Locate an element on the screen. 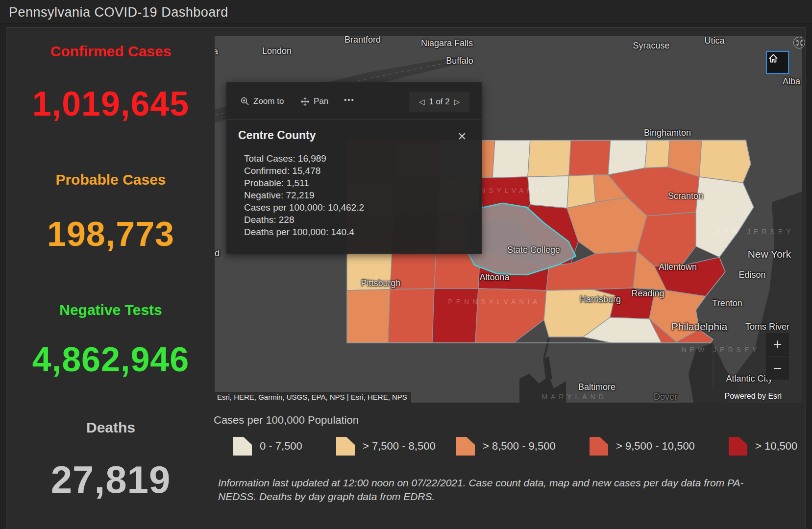 The width and height of the screenshot is (812, 529). app-header: Pennsylvania COVID-19 Dashboard is located at coordinates (406, 12).